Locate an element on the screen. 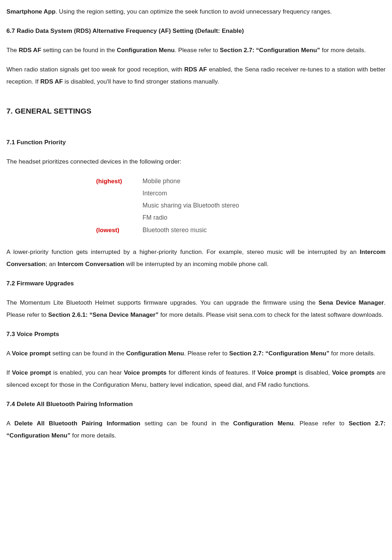  priority-item: FM radio is located at coordinates (155, 218).